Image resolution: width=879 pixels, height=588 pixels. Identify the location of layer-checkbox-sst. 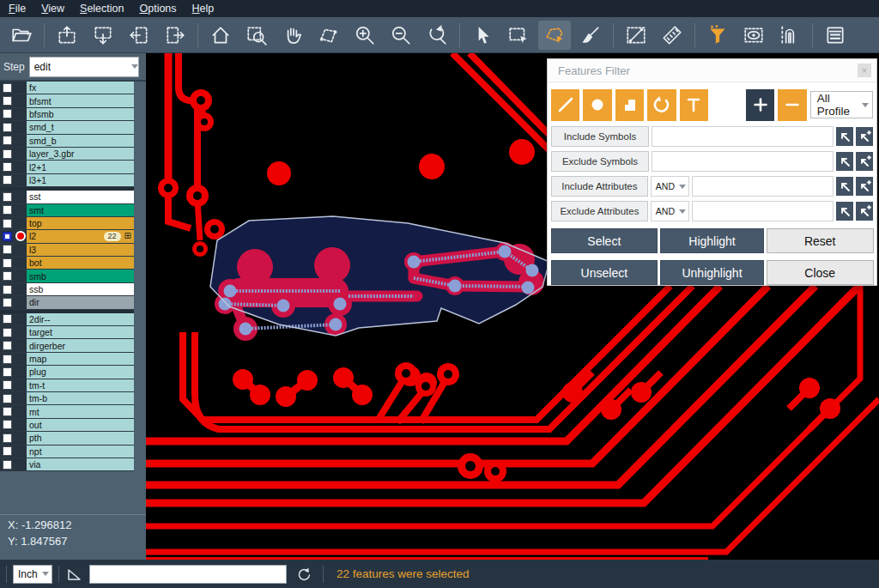
(7, 197).